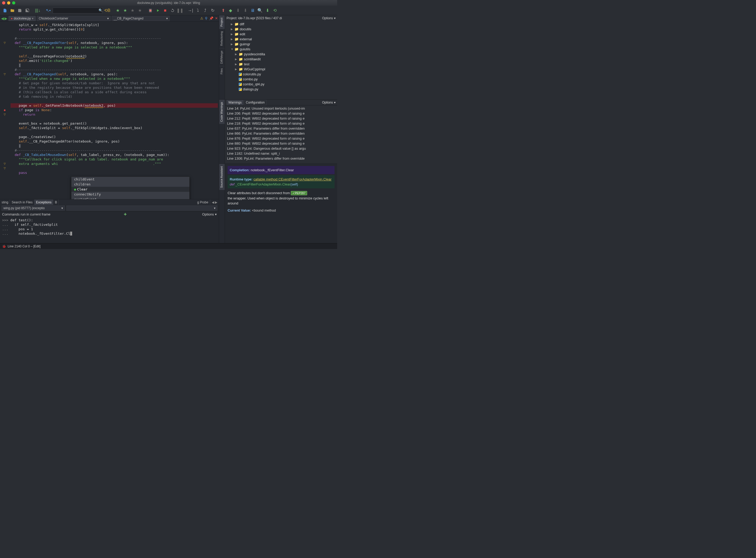  What do you see at coordinates (109, 230) in the screenshot?
I see `repl: >>> def test(): ... if self._fActiveSpli…` at bounding box center [109, 230].